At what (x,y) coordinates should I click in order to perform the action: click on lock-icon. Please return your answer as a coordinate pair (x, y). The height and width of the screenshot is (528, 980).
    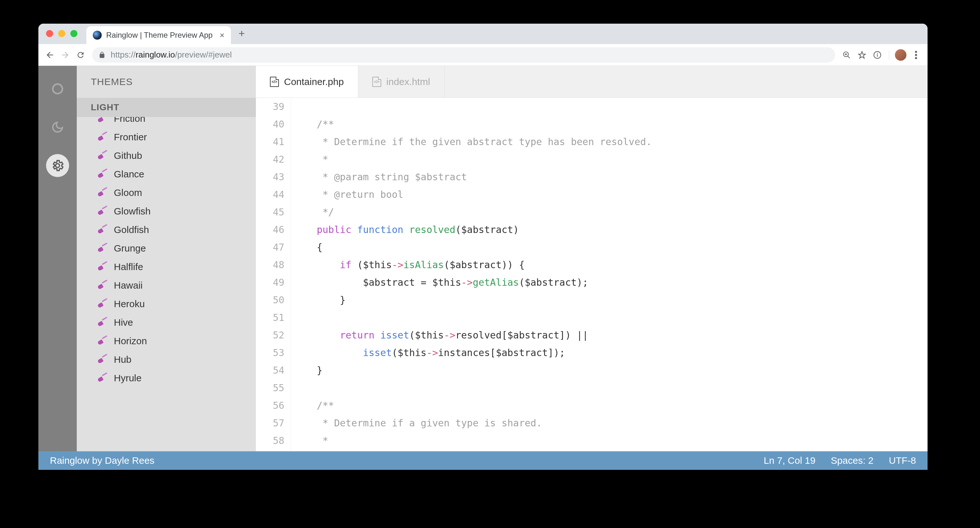
    Looking at the image, I should click on (102, 55).